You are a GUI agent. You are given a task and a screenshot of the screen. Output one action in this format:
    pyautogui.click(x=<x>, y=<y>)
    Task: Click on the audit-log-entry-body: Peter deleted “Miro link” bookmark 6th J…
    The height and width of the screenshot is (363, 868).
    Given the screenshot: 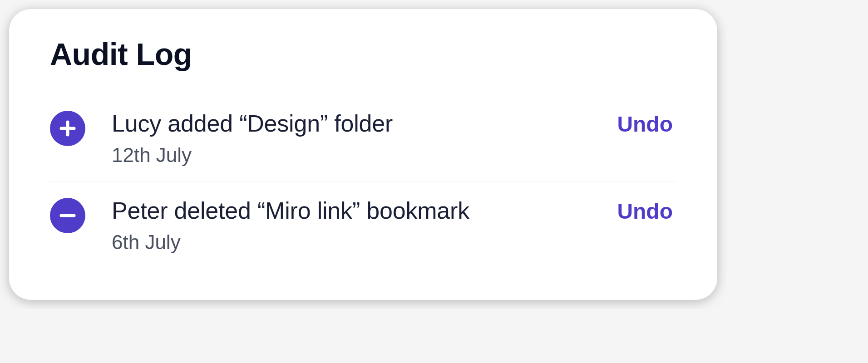 What is the action you would take?
    pyautogui.click(x=353, y=225)
    